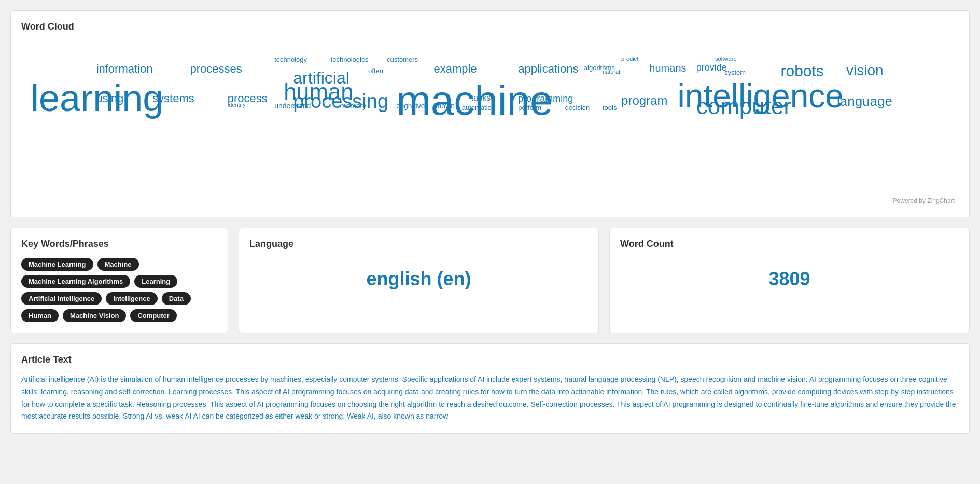 This screenshot has width=980, height=484. What do you see at coordinates (94, 315) in the screenshot?
I see `keyword-tag: Machine Vision` at bounding box center [94, 315].